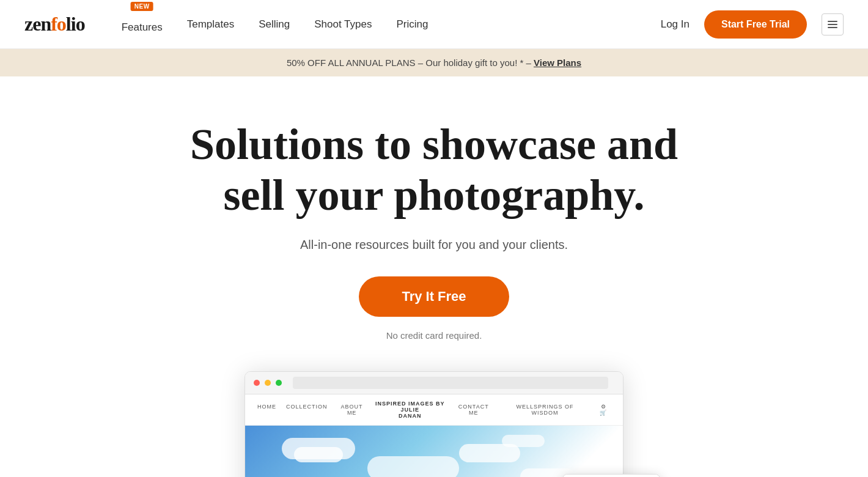 The width and height of the screenshot is (868, 477). Describe the element at coordinates (59, 24) in the screenshot. I see `logo-fo: fo` at that location.